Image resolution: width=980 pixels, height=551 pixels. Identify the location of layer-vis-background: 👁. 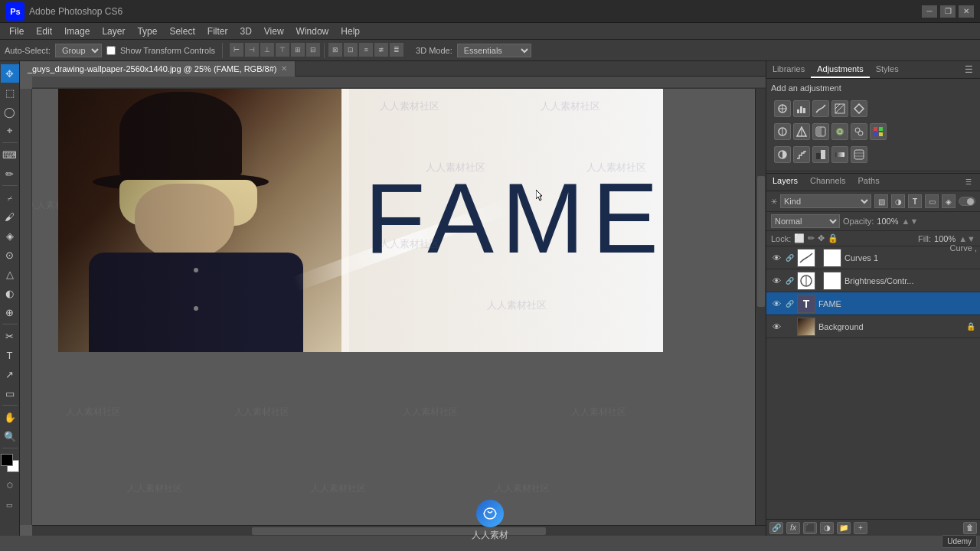
(776, 327).